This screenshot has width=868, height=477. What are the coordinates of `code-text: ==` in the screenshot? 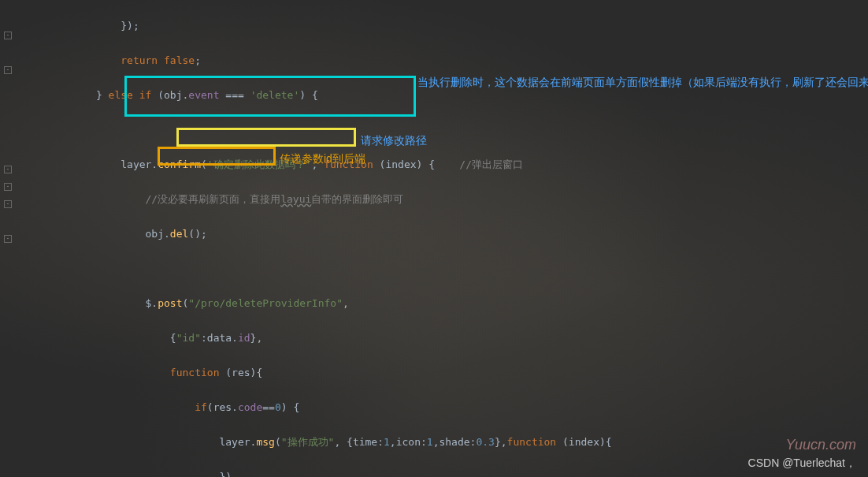 It's located at (269, 407).